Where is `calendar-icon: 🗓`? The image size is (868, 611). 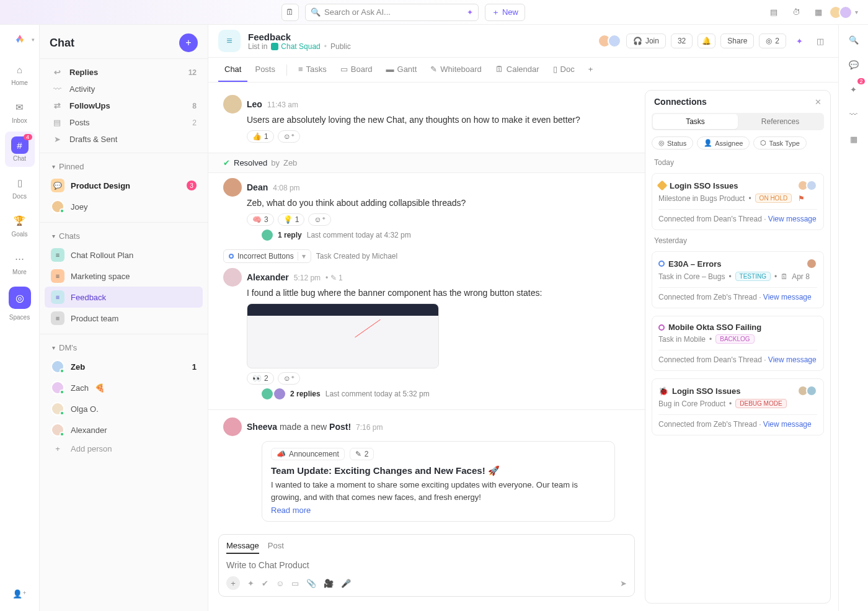
calendar-icon: 🗓 is located at coordinates (290, 12).